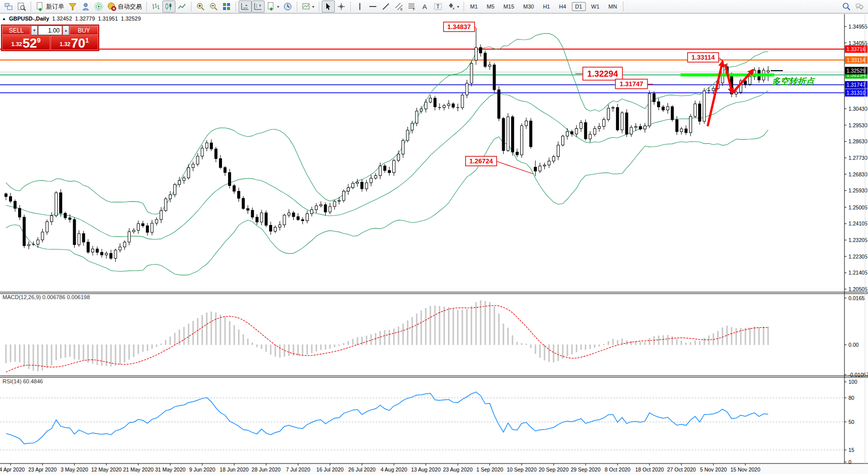 The image size is (868, 474). I want to click on crosshair-button, so click(341, 7).